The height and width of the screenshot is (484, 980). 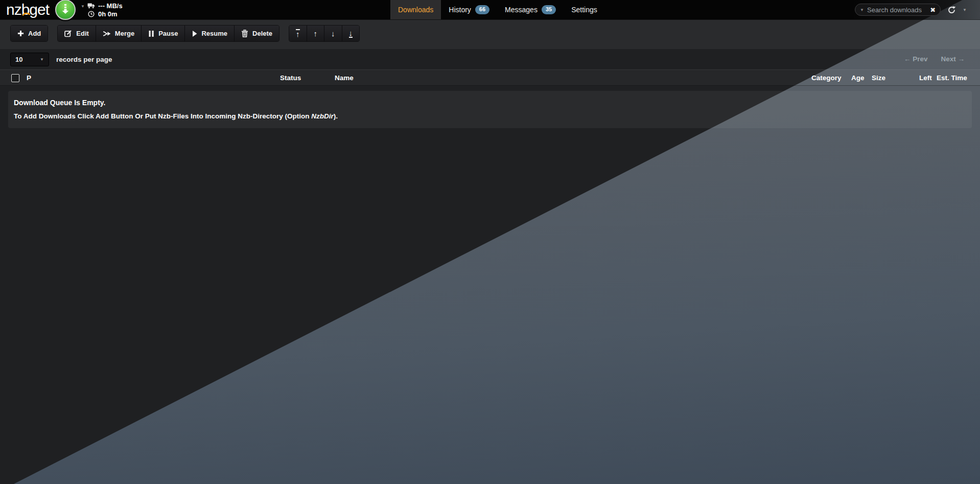 What do you see at coordinates (256, 34) in the screenshot?
I see `delete-button: Delete` at bounding box center [256, 34].